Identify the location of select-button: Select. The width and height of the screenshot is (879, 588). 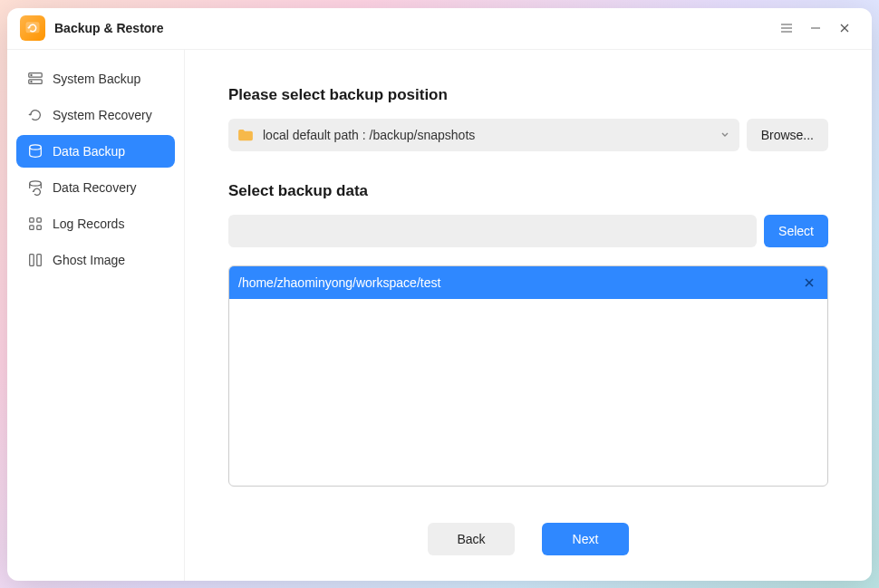
(796, 231).